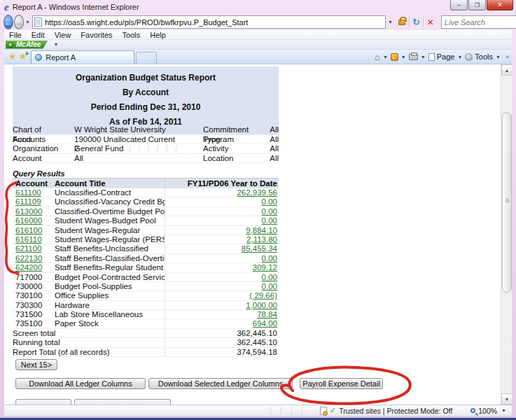  What do you see at coordinates (403, 57) in the screenshot?
I see `rss-dropdown-icon: ▼` at bounding box center [403, 57].